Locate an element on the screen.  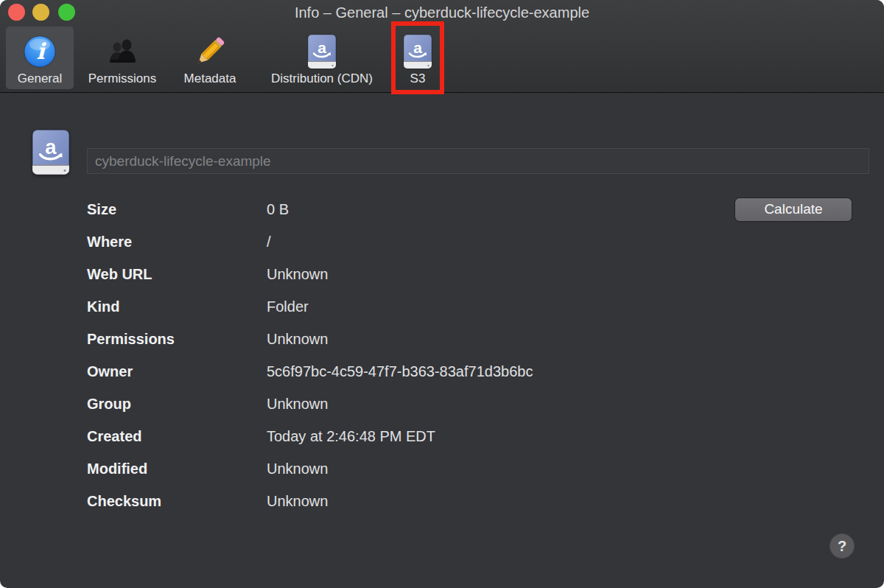
tab-s3-label: S3 is located at coordinates (418, 79).